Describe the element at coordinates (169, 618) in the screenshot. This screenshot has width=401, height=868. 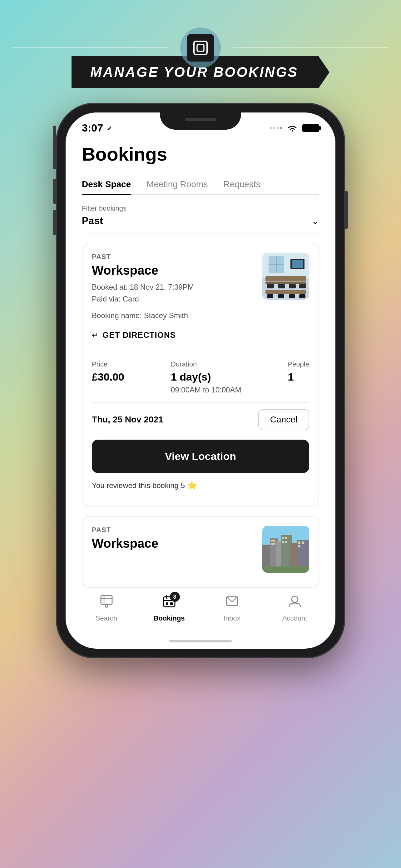
I see `bookings-nav-label: Bookings` at that location.